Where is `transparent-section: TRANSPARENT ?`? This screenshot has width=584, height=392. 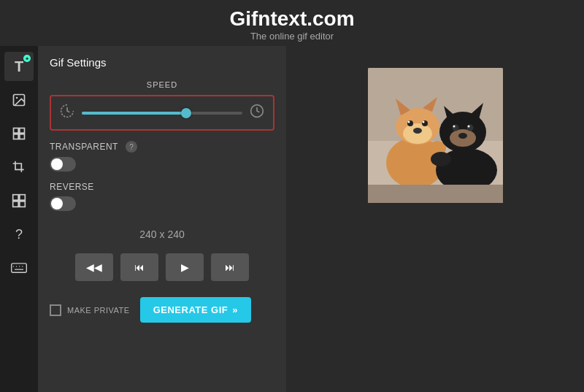
transparent-section: TRANSPARENT ? is located at coordinates (162, 156).